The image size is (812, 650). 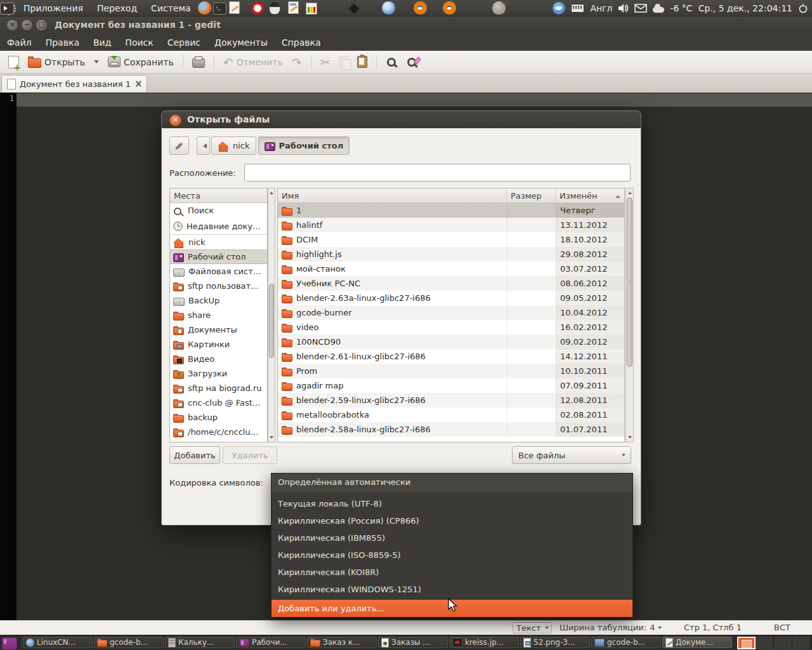 I want to click on place-item: Видео, so click(x=218, y=359).